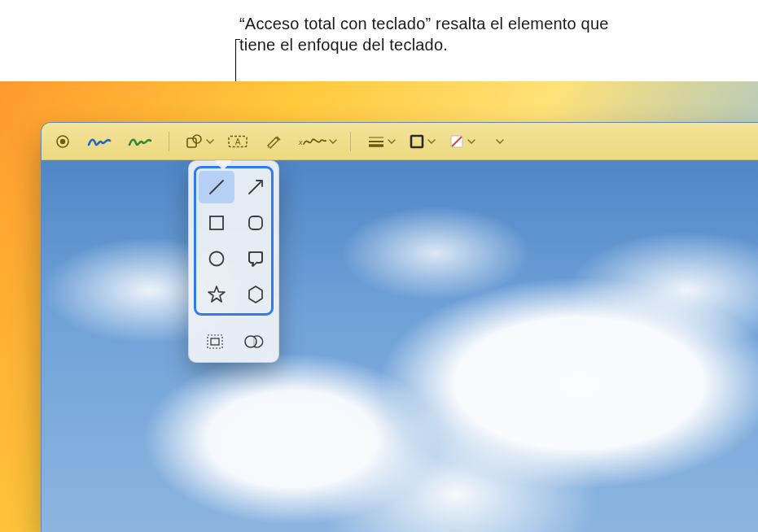 Image resolution: width=758 pixels, height=532 pixels. I want to click on draw-sketch-button, so click(140, 142).